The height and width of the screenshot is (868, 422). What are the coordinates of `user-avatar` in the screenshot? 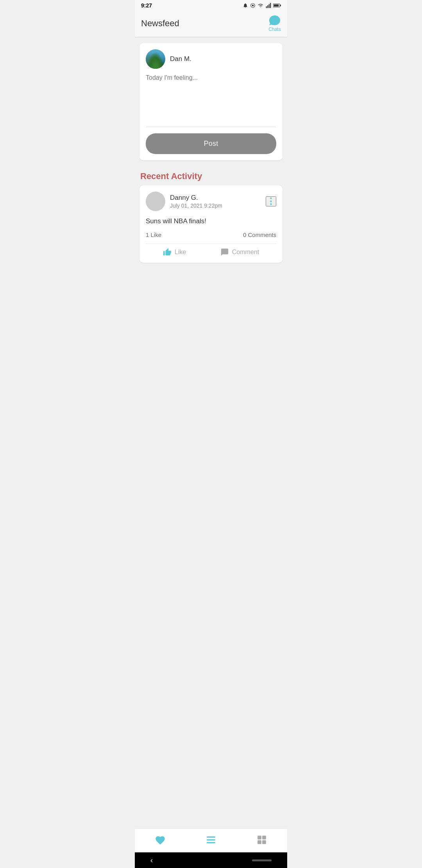 It's located at (156, 59).